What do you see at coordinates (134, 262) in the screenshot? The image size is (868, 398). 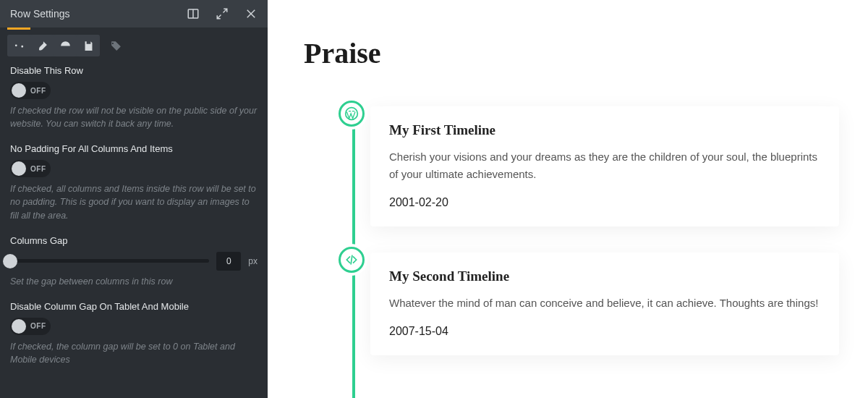 I see `setting-columns-gap: Columns Gap 0 px Set the gap between col…` at bounding box center [134, 262].